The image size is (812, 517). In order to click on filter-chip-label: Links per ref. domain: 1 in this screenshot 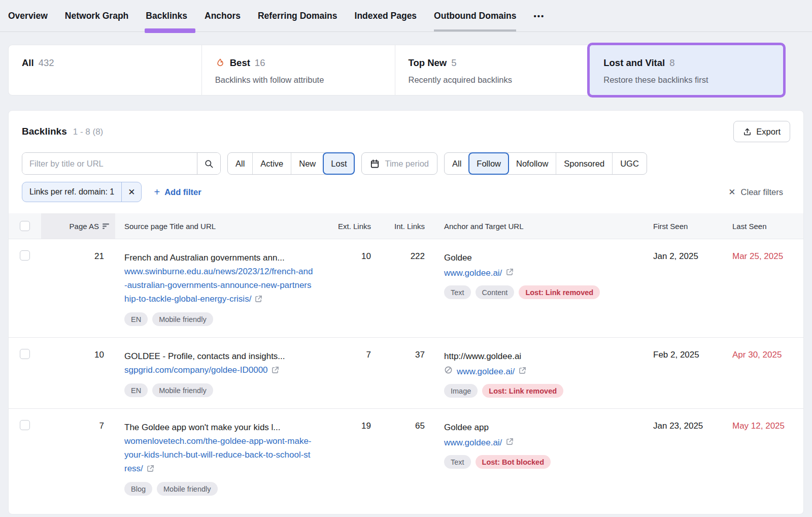, I will do `click(72, 192)`.